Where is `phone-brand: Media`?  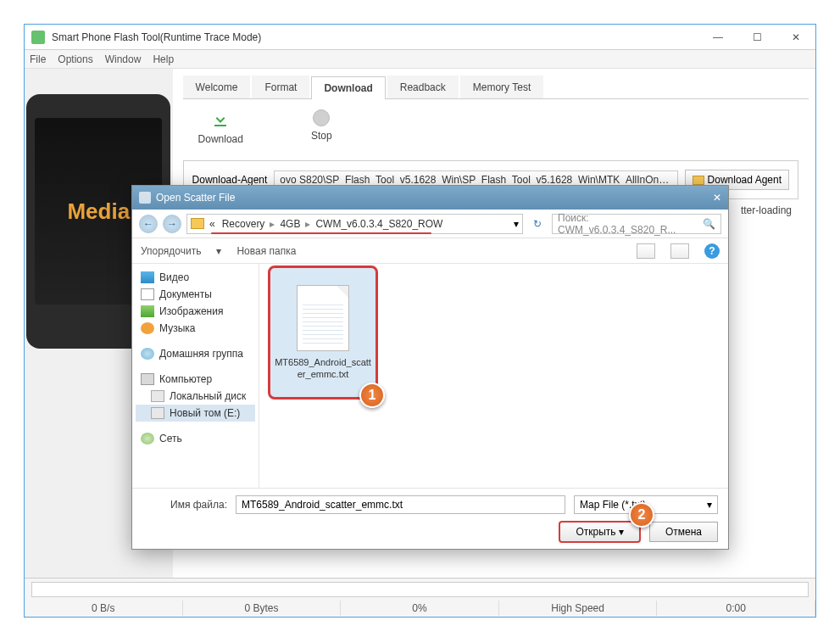 phone-brand: Media is located at coordinates (98, 212).